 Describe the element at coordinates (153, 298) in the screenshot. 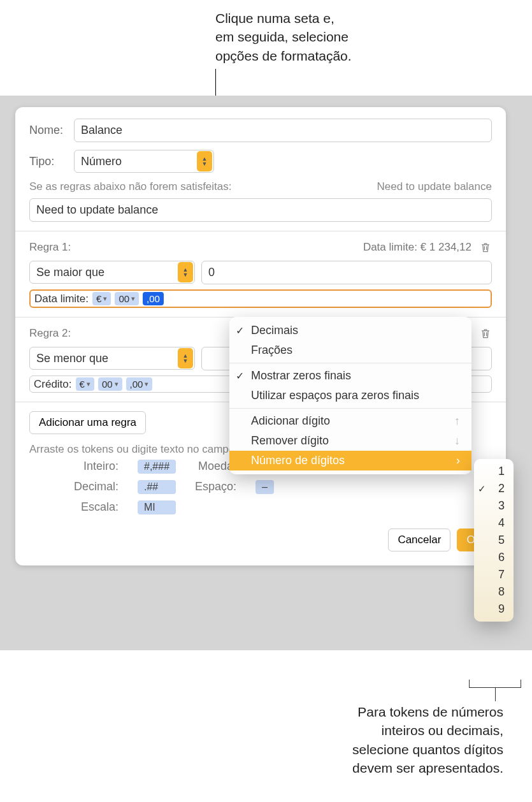

I see `token-decimal-selected: ,00` at that location.